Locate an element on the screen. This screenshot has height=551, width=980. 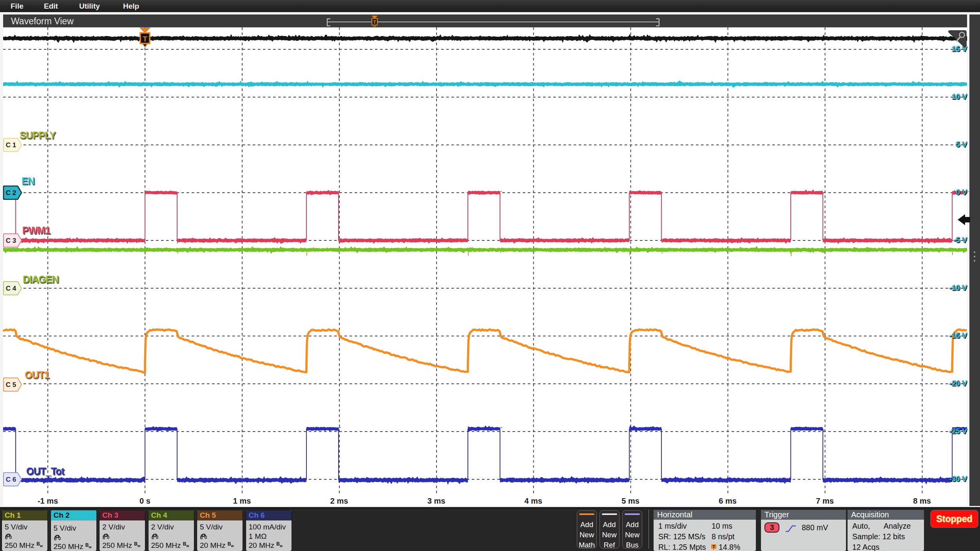
svg-text: C 5 is located at coordinates (11, 385).